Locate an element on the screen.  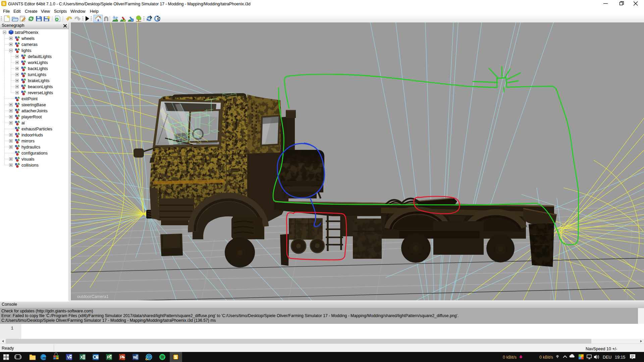
svg-text: ai is located at coordinates (23, 123).